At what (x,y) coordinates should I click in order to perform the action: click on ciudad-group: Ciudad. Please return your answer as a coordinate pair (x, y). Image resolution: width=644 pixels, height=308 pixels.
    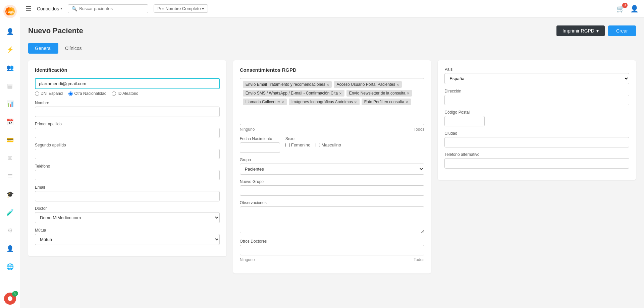
    Looking at the image, I should click on (537, 139).